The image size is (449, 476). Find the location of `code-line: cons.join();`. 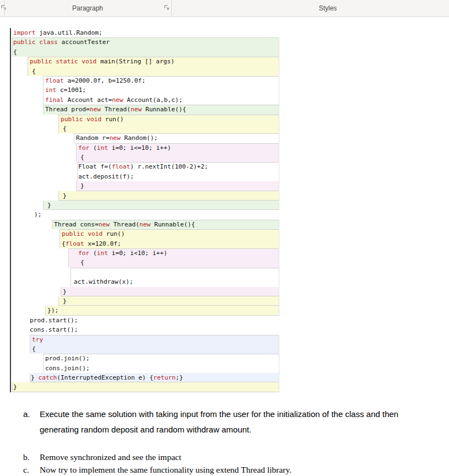

code-line: cons.join(); is located at coordinates (145, 368).